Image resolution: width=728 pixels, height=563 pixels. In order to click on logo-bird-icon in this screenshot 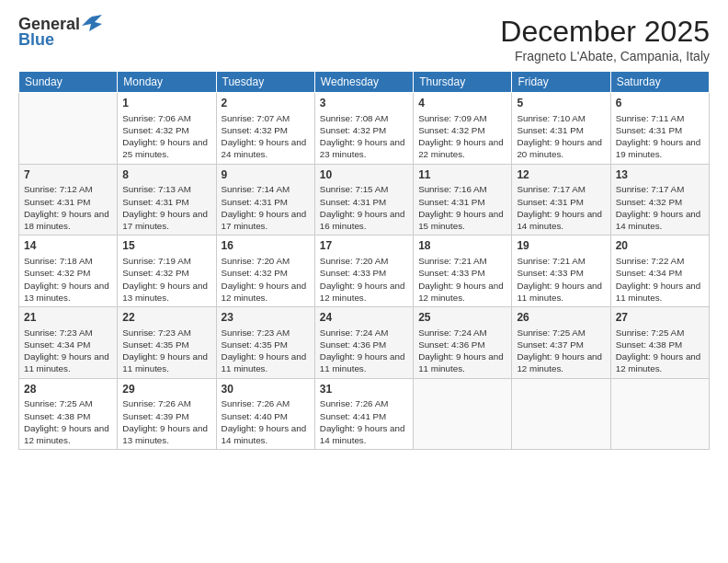, I will do `click(92, 23)`.